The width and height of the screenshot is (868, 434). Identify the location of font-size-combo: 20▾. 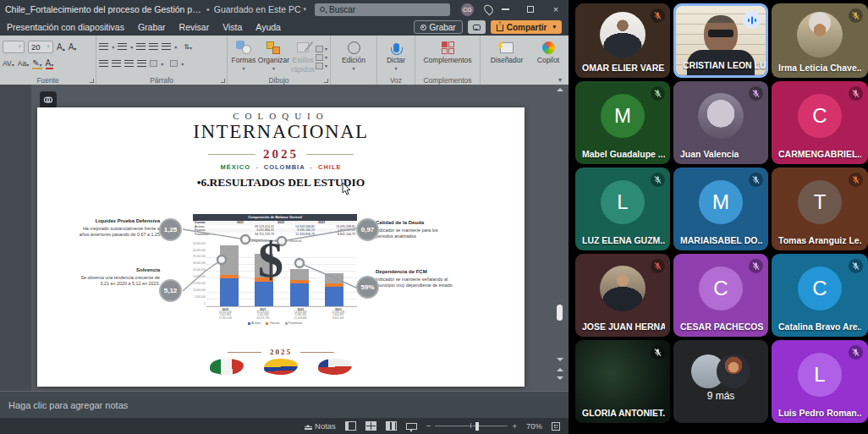
(41, 47).